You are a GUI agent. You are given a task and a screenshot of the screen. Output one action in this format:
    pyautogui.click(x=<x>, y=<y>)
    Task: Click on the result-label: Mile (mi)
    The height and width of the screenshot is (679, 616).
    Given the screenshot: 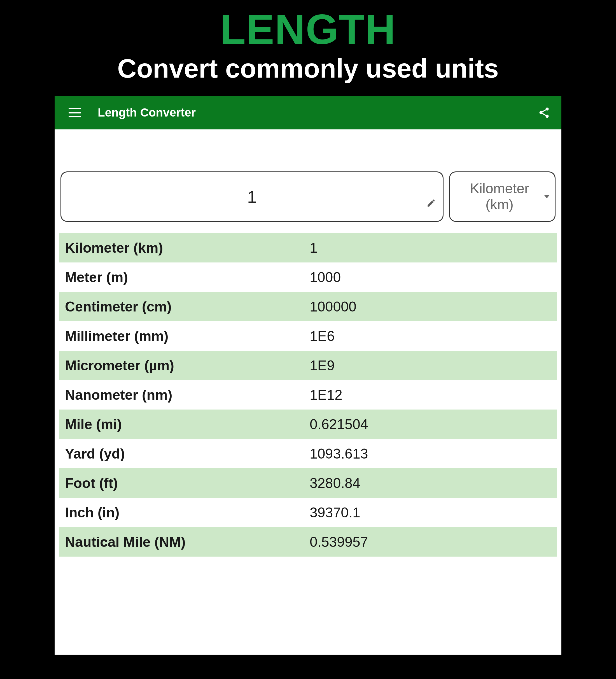 What is the action you would take?
    pyautogui.click(x=183, y=424)
    